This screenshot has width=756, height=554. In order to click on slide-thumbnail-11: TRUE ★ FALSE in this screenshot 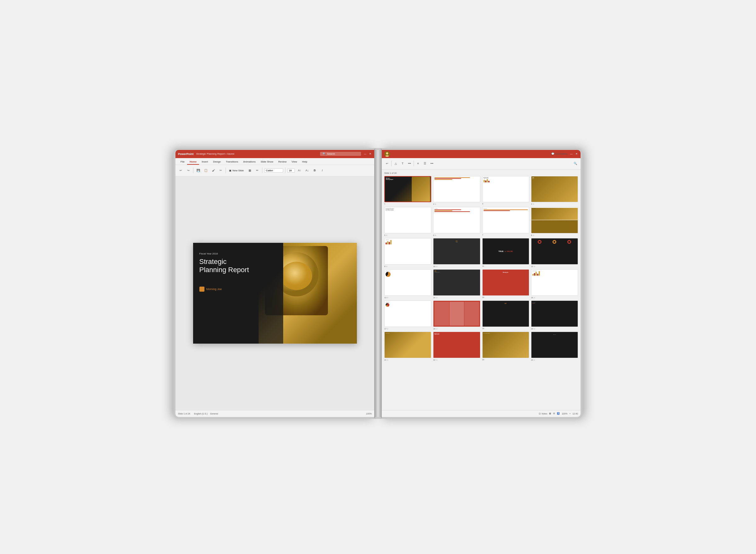, I will do `click(506, 252)`.